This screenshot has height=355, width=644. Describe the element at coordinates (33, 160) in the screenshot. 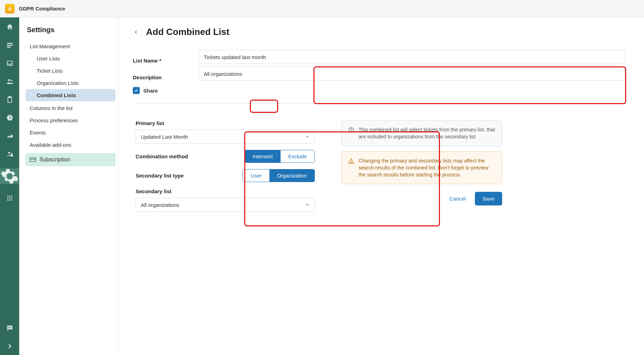

I see `card-icon` at that location.